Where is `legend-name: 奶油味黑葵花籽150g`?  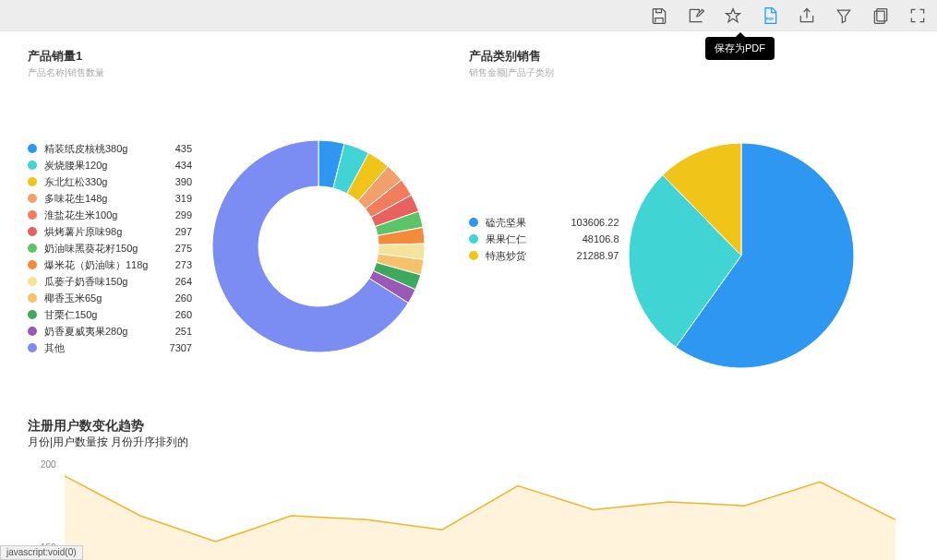
legend-name: 奶油味黑葵花籽150g is located at coordinates (100, 249).